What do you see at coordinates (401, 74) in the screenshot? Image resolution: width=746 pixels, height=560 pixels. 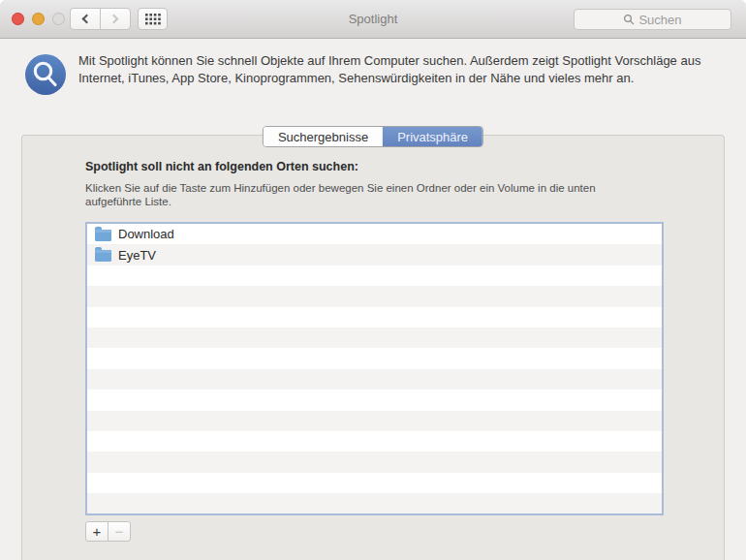 I see `intro-text: Mit Spotlight können Sie schnell Objekte…` at bounding box center [401, 74].